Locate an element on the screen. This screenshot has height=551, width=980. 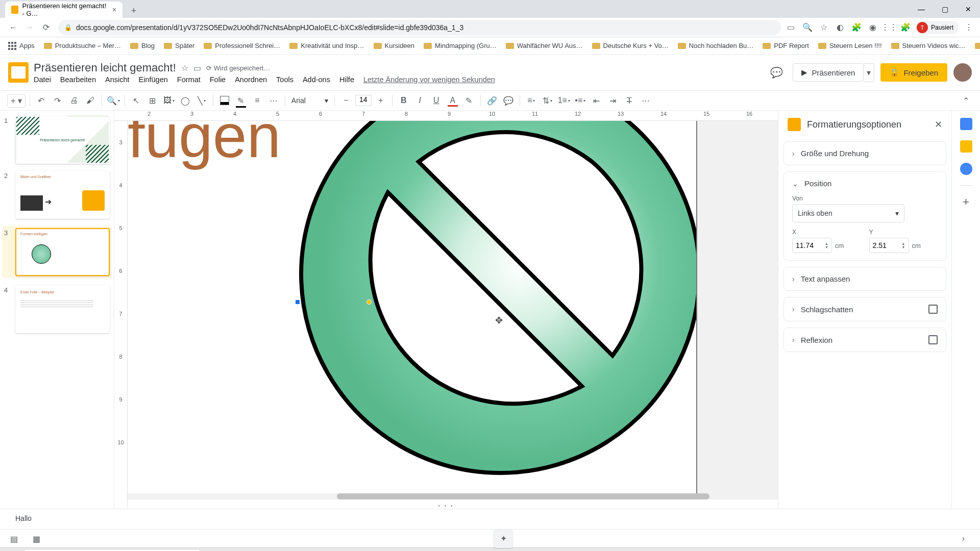
bookmark-item: Mindmapping (Gru… is located at coordinates (460, 46).